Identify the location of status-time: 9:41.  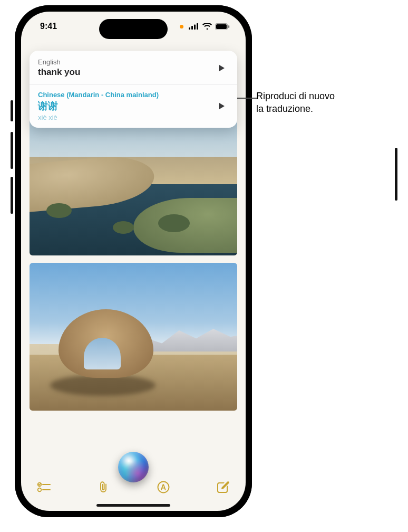
(48, 26).